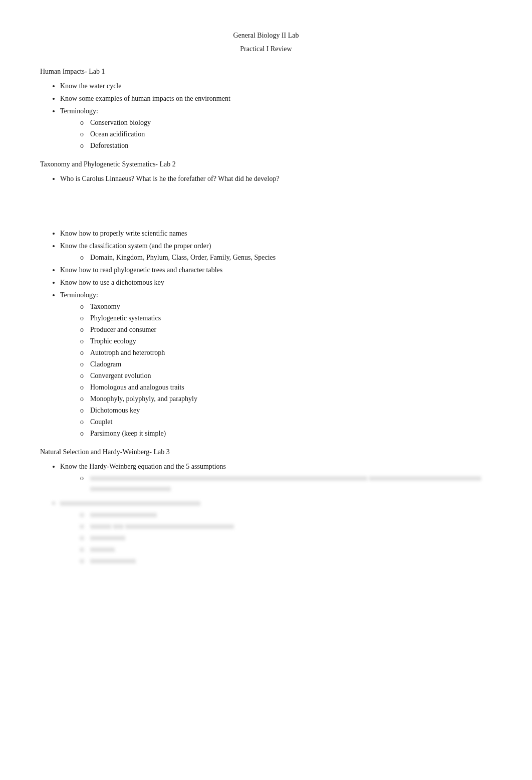 The image size is (532, 780). Describe the element at coordinates (266, 49) in the screenshot. I see `page-subtitle: Practical I Review` at that location.